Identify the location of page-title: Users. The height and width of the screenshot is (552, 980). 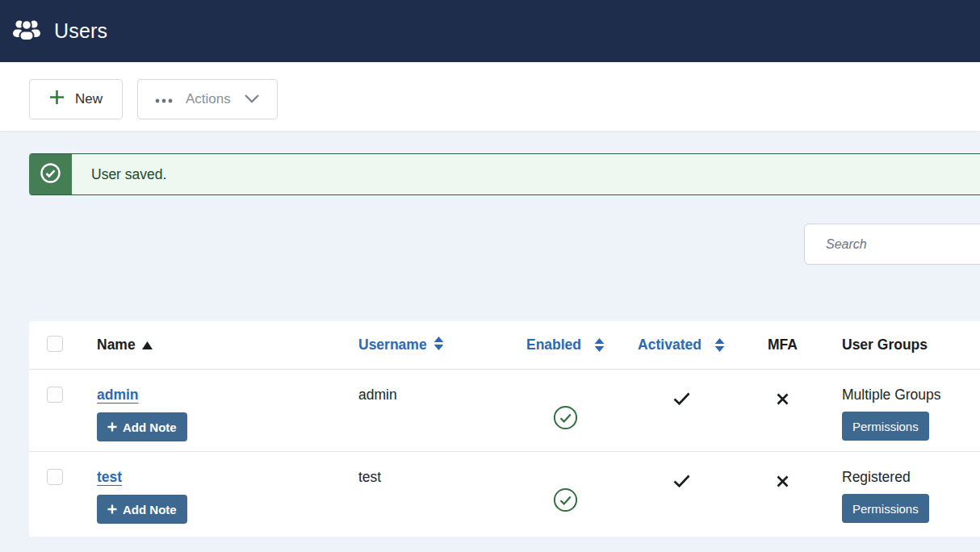
(81, 31).